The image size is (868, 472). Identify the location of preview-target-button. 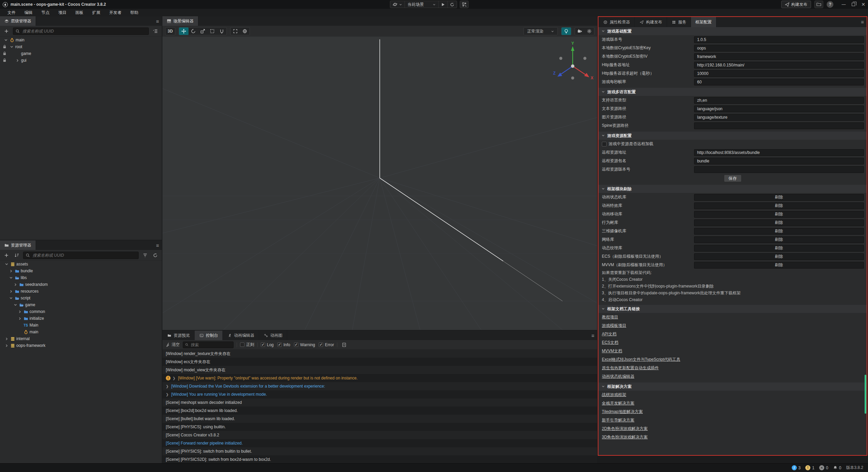
(397, 4).